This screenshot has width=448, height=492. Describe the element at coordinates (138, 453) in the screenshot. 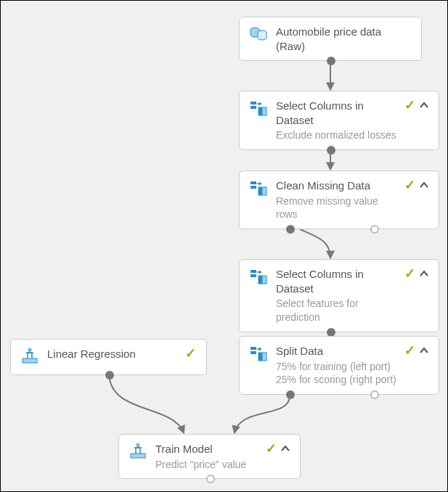

I see `train-model-icon` at that location.